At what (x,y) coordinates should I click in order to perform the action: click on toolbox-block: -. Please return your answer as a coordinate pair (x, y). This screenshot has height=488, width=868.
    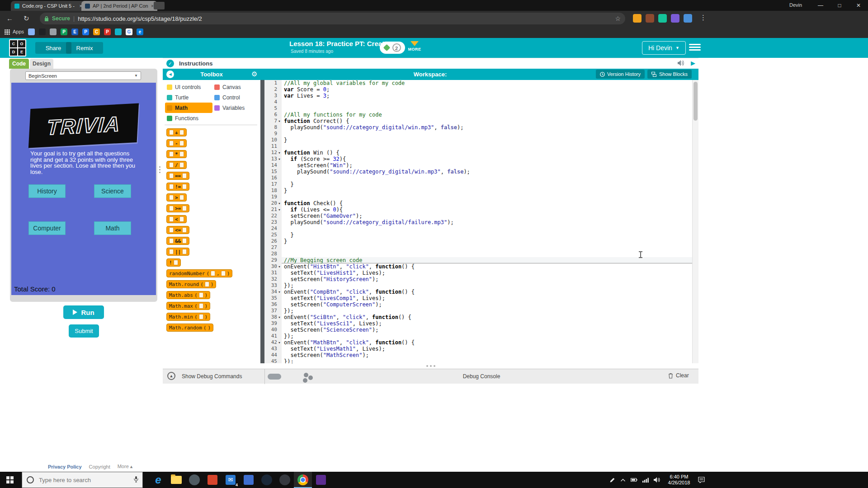
    Looking at the image, I should click on (176, 143).